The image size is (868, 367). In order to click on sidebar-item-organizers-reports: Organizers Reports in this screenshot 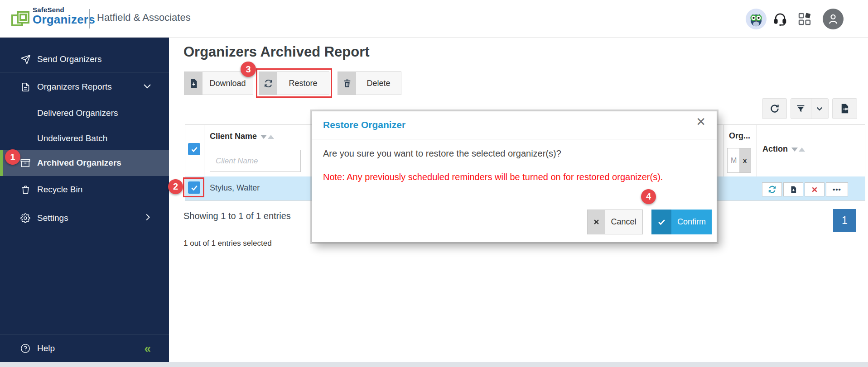, I will do `click(84, 87)`.